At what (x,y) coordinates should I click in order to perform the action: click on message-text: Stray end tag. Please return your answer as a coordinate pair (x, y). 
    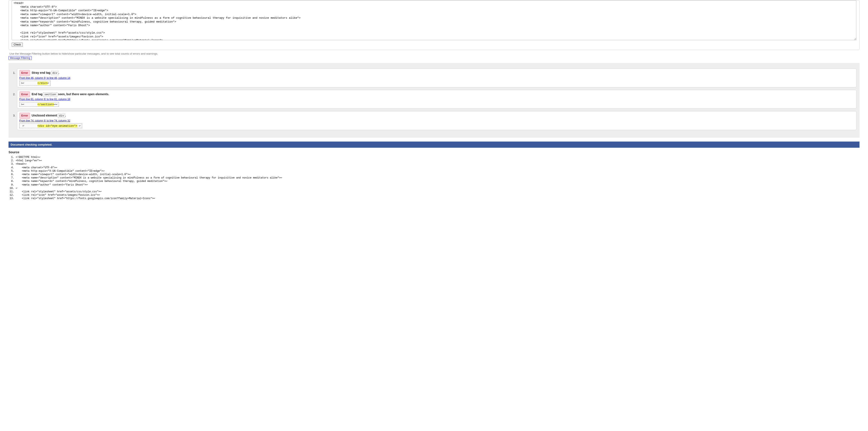
    Looking at the image, I should click on (42, 73).